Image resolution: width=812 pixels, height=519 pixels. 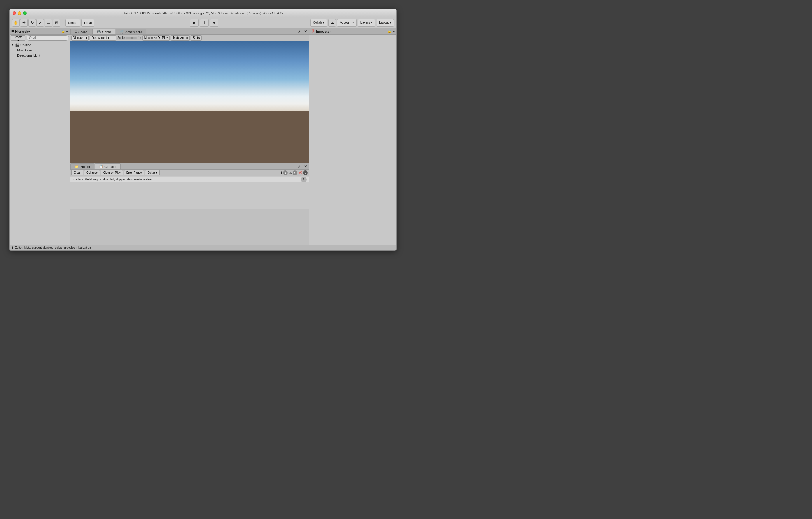 I want to click on tab-console: 📋 Console, so click(x=108, y=166).